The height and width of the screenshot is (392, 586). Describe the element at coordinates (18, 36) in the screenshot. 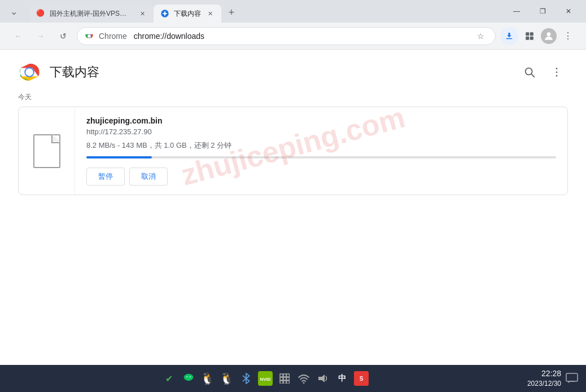

I see `back-button: ←` at that location.